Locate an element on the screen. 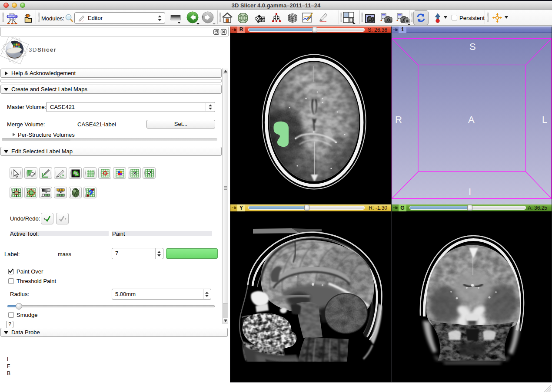 The height and width of the screenshot is (392, 552). svg-text: A is located at coordinates (471, 120).